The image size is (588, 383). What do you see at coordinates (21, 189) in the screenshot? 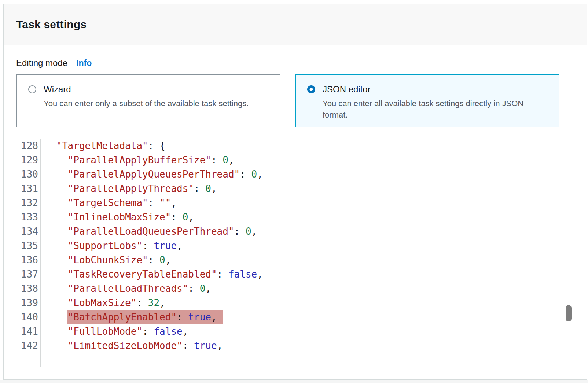
I see `line-number: 131` at bounding box center [21, 189].